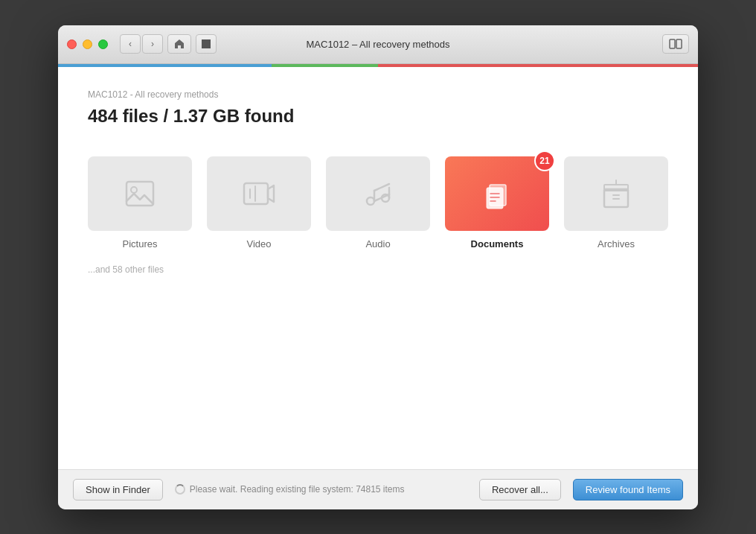 The width and height of the screenshot is (756, 534). Describe the element at coordinates (140, 244) in the screenshot. I see `pictures-label: Pictures` at that location.